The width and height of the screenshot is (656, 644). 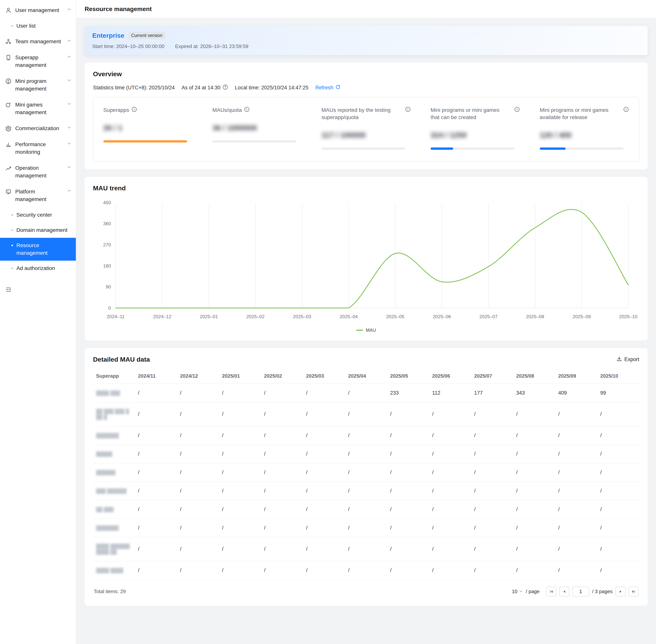 I want to click on svg-text: 2025–01, so click(x=209, y=317).